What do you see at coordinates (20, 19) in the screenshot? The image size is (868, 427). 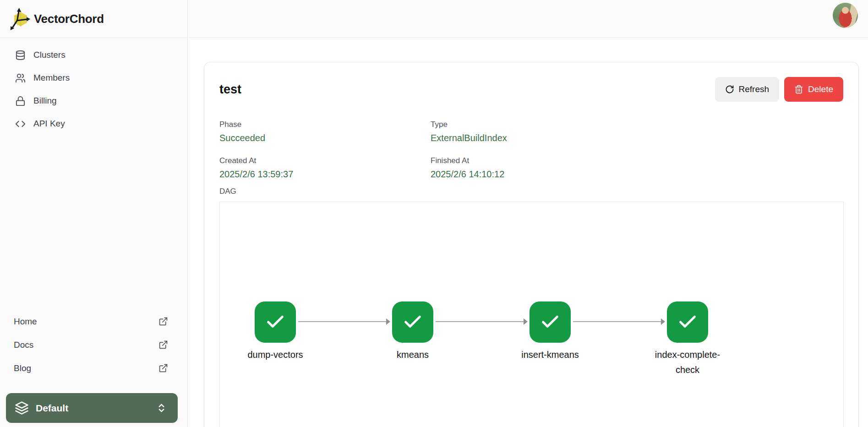 I see `vectorchord-logo-icon` at bounding box center [20, 19].